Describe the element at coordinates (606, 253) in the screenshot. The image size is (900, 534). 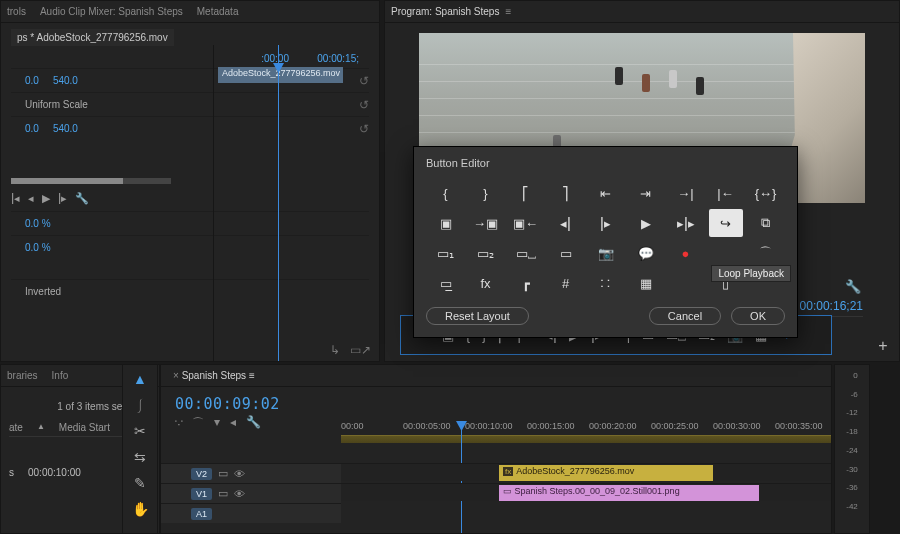
I see `editor-button-icon: 📷` at that location.